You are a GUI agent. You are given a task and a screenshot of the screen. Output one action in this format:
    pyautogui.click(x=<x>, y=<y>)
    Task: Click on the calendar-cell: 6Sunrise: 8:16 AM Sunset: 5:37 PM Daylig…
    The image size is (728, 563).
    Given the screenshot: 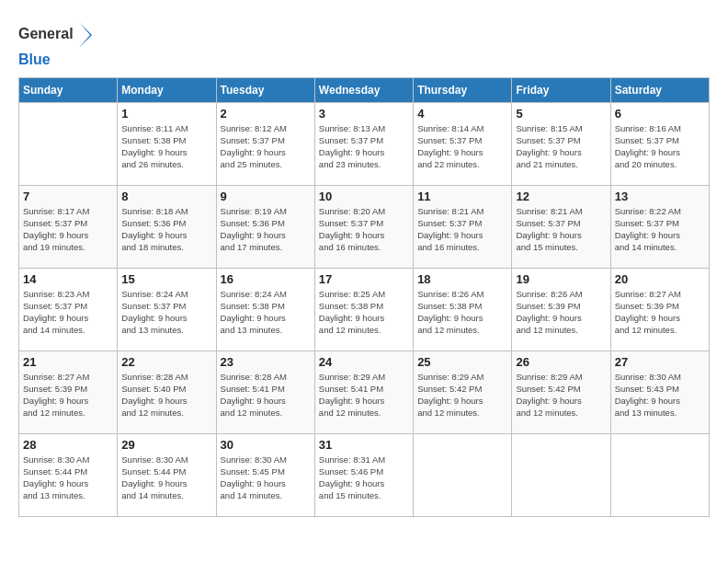 What is the action you would take?
    pyautogui.click(x=660, y=144)
    